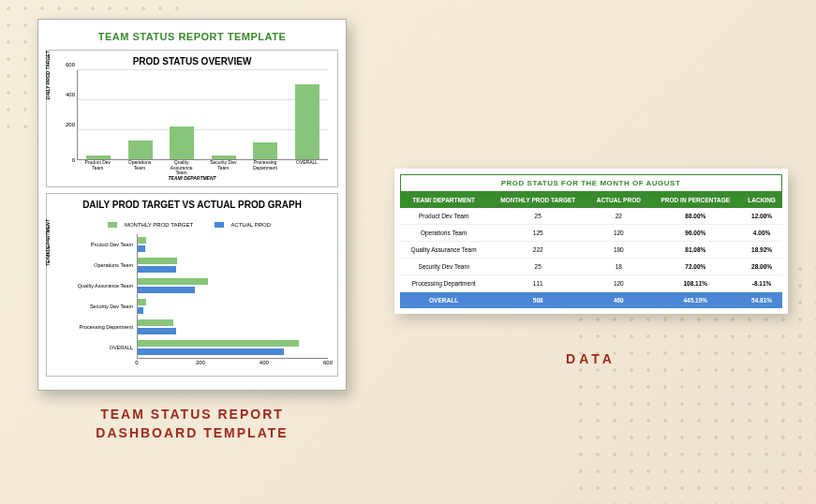 Image resolution: width=816 pixels, height=504 pixels. What do you see at coordinates (48, 243) in the screenshot?
I see `chart2-ylabel: TEAM/DEPARTMENT` at bounding box center [48, 243].